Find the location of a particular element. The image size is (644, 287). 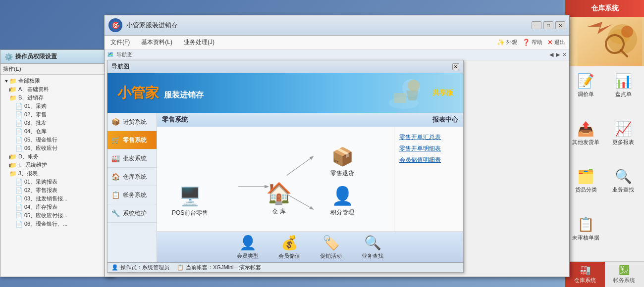

nav-bottom-toolbar: 👤会员类型💰会员储值🏷️促销活动🔍业务查找 is located at coordinates (310, 247).